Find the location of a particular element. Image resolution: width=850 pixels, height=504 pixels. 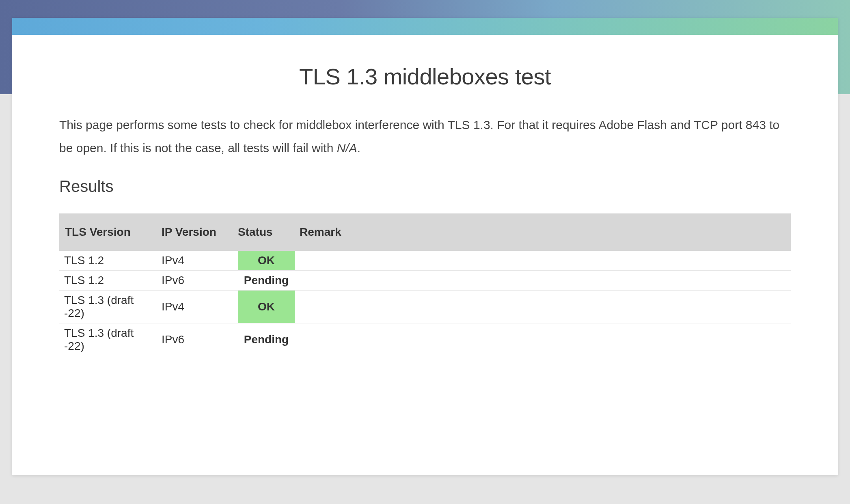

page-title: TLS 1.3 middleboxes test is located at coordinates (425, 76).